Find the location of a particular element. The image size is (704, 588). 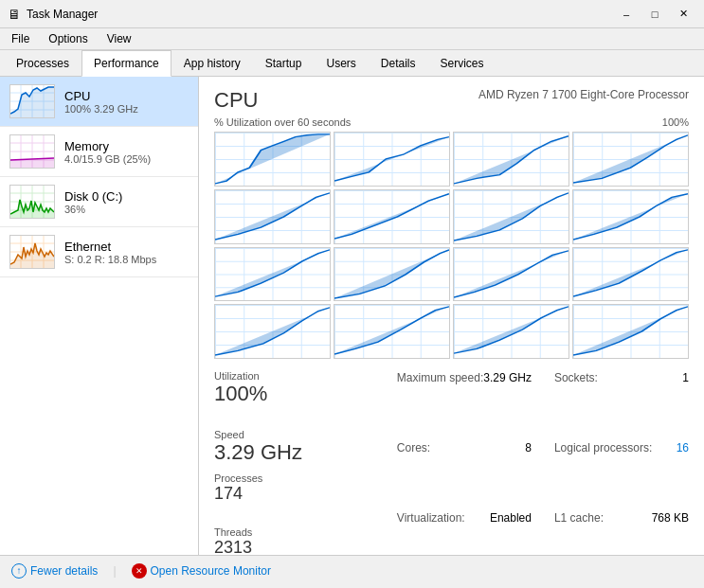

detail-max-speed: Maximum speed: 3.29 GHz is located at coordinates (464, 405).